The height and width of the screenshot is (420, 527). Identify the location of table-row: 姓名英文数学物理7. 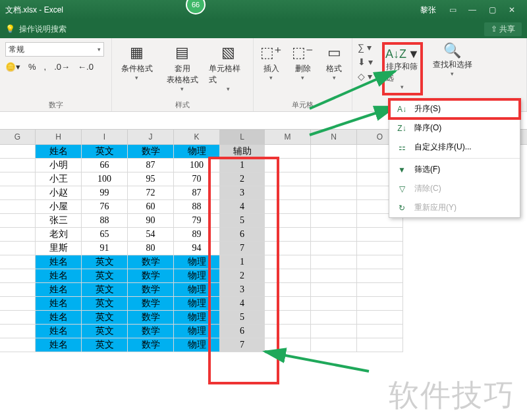
(264, 345).